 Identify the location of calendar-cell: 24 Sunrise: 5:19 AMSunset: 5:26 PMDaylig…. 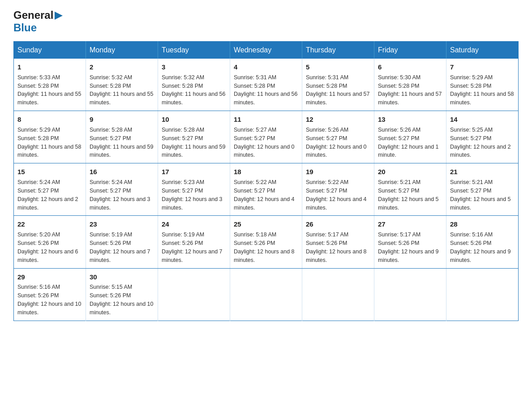
(194, 242).